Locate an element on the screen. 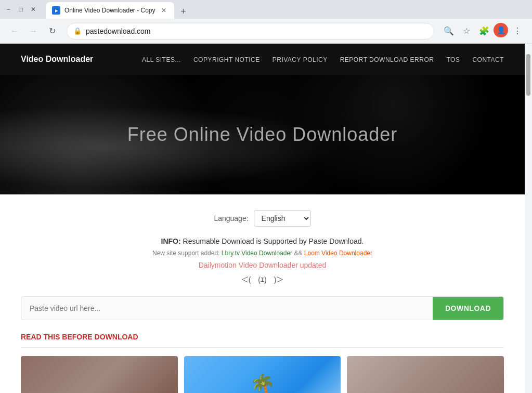 The width and height of the screenshot is (532, 393). new-tab-button: + is located at coordinates (184, 11).